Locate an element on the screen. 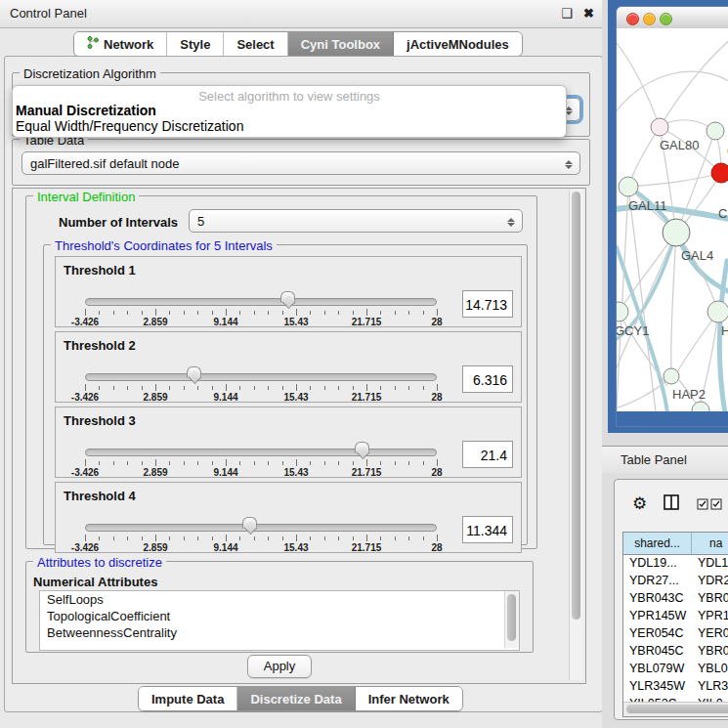 This screenshot has height=728, width=728. table-row: YDL19...YDL1 is located at coordinates (676, 564).